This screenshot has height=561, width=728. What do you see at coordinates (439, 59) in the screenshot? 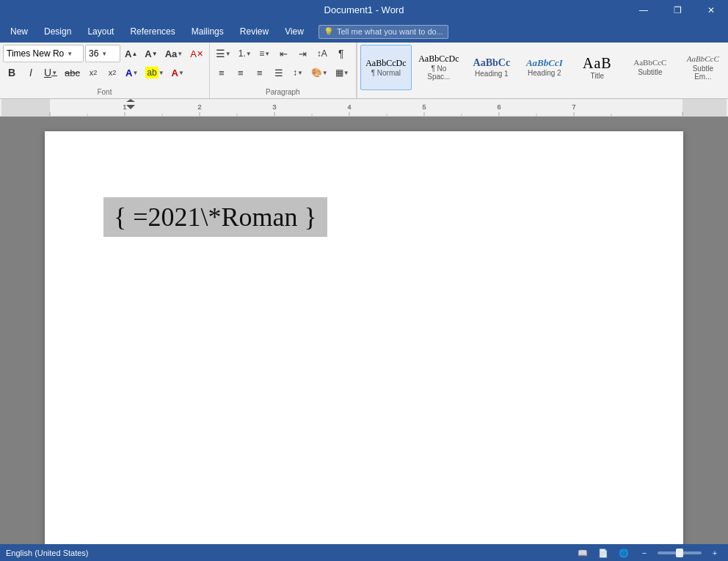
I see `style-no-spacing-preview: AaBbCcDc` at bounding box center [439, 59].